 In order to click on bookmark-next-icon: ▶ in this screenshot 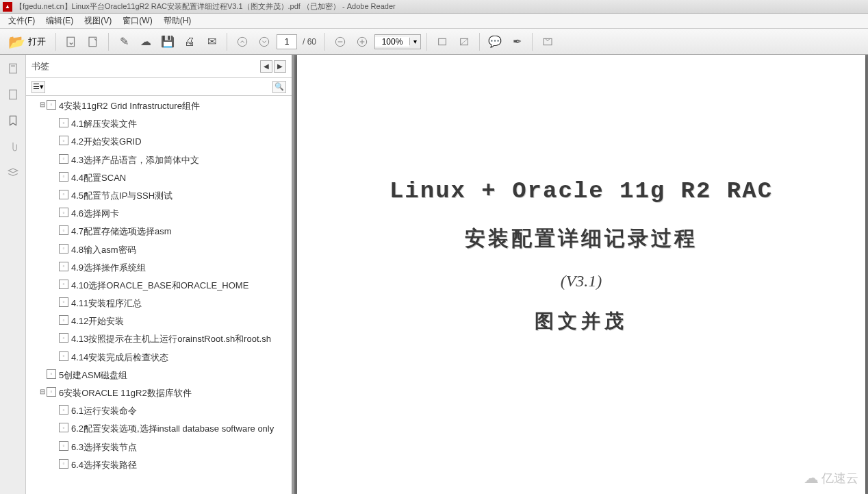, I will do `click(280, 66)`.